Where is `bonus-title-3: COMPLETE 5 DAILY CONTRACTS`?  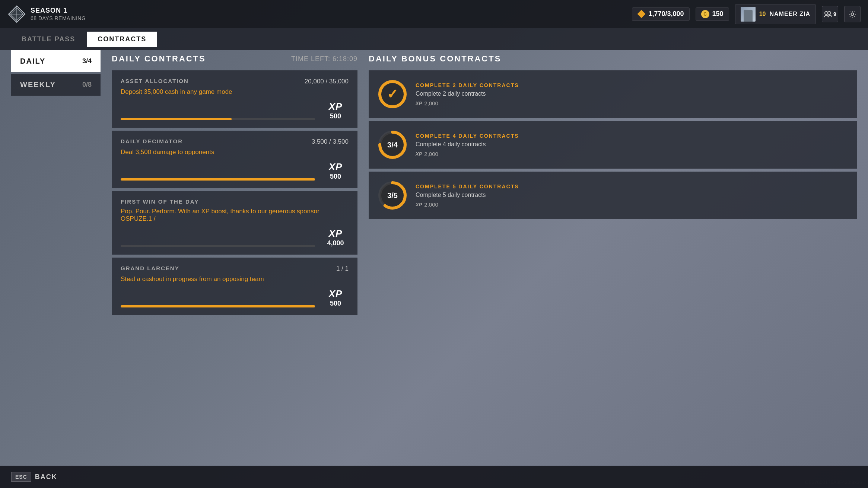 bonus-title-3: COMPLETE 5 DAILY CONTRACTS is located at coordinates (632, 186).